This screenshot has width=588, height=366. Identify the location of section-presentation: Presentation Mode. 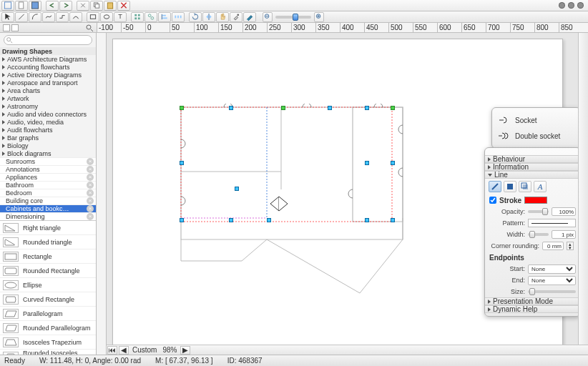
(532, 302).